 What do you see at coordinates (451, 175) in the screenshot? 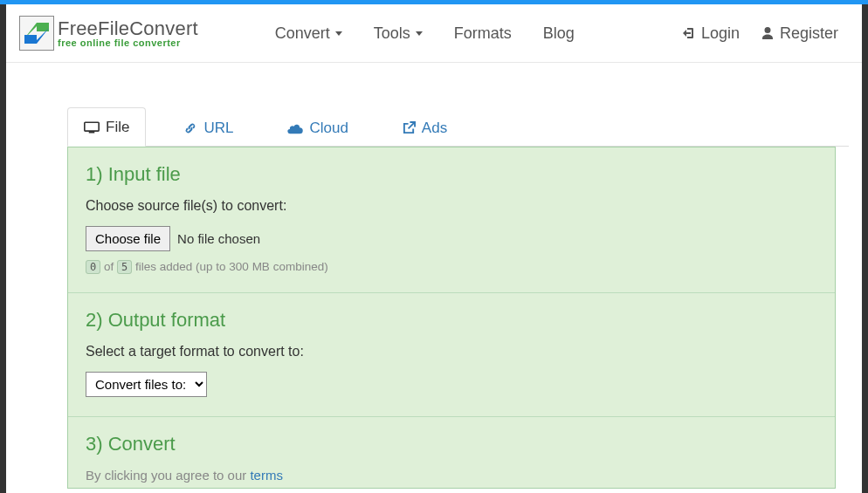
I see `step1-title: 1) Input file` at bounding box center [451, 175].